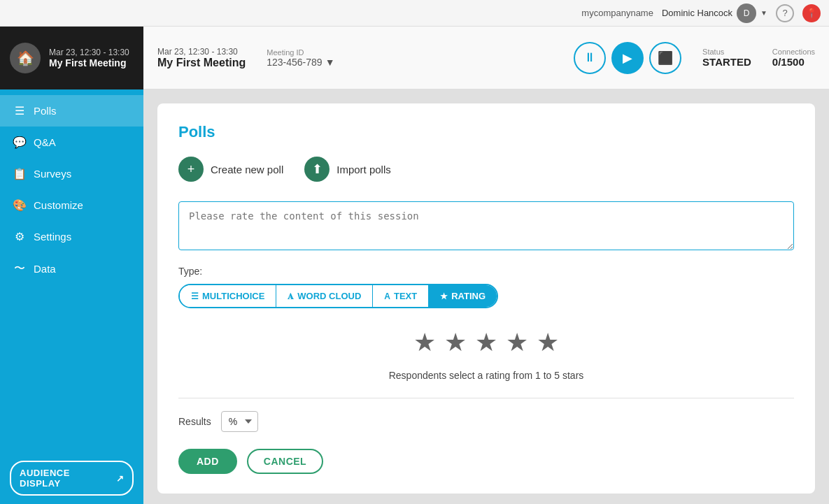 This screenshot has height=504, width=829. I want to click on connections-label: Connections, so click(793, 52).